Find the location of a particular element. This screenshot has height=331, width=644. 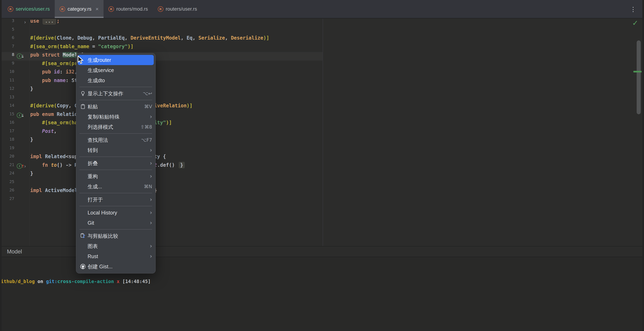

line-number: 11 is located at coordinates (7, 82).